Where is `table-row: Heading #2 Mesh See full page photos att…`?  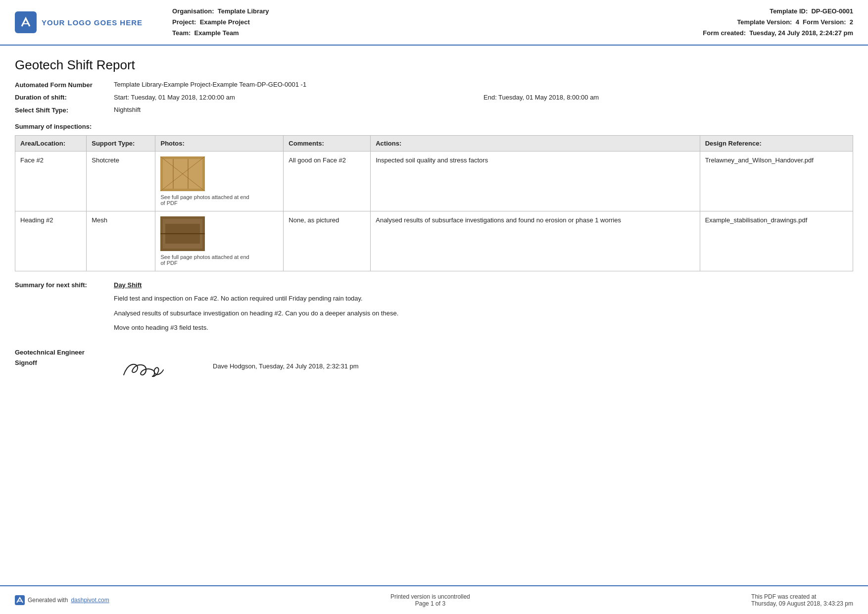 table-row: Heading #2 Mesh See full page photos att… is located at coordinates (434, 242).